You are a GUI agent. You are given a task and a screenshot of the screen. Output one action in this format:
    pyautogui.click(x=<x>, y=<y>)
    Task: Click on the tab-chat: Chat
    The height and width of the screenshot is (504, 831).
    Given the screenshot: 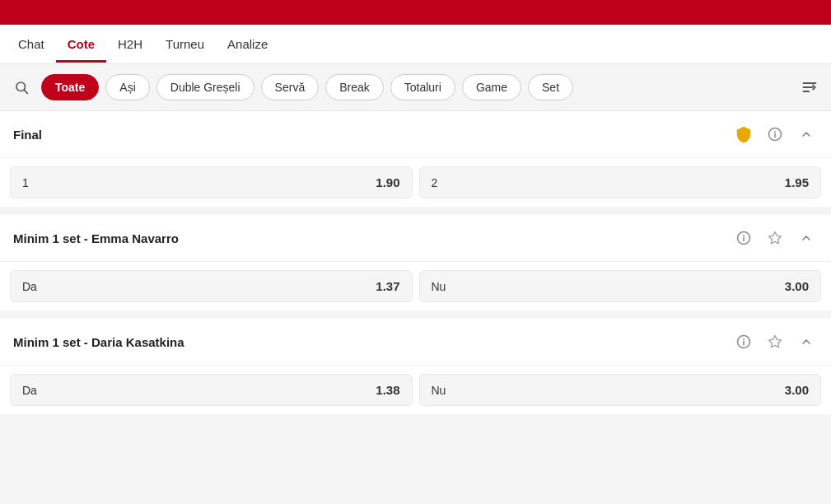 What is the action you would take?
    pyautogui.click(x=31, y=44)
    